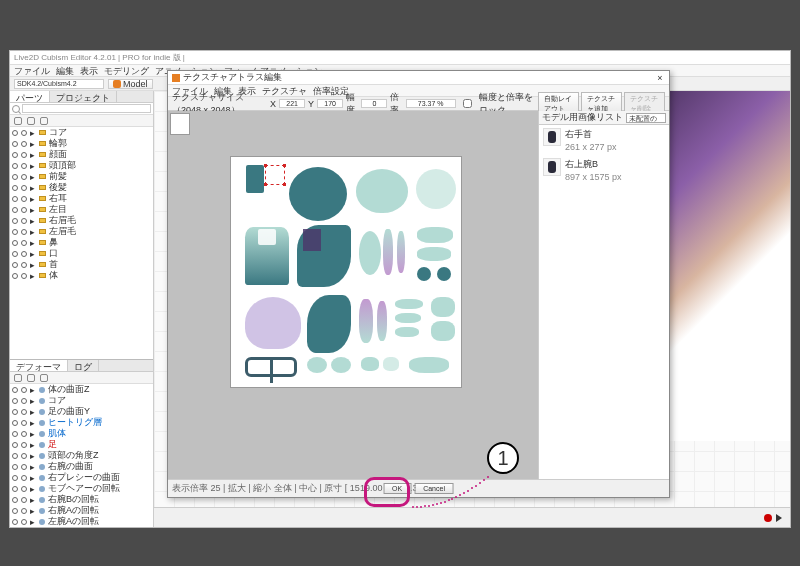 This screenshot has height=566, width=800. Describe the element at coordinates (604, 140) in the screenshot. I see `list-item: 右手首261 x 277 px` at that location.